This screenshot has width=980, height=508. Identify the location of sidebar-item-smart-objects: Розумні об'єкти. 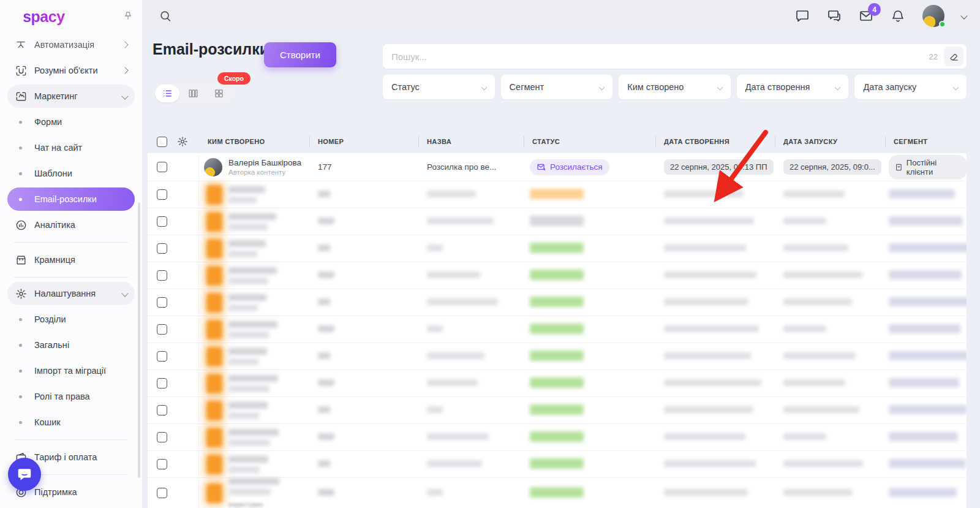
(71, 70).